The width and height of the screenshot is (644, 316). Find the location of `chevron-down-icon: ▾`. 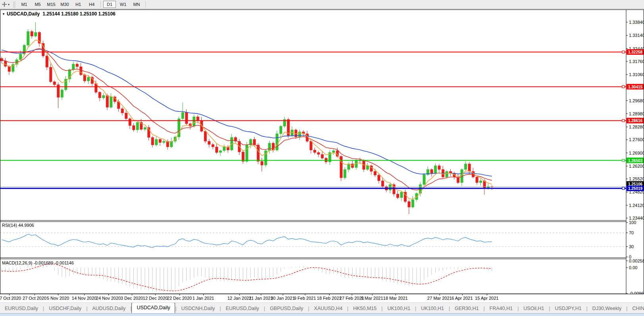

chevron-down-icon: ▾ is located at coordinates (9, 5).